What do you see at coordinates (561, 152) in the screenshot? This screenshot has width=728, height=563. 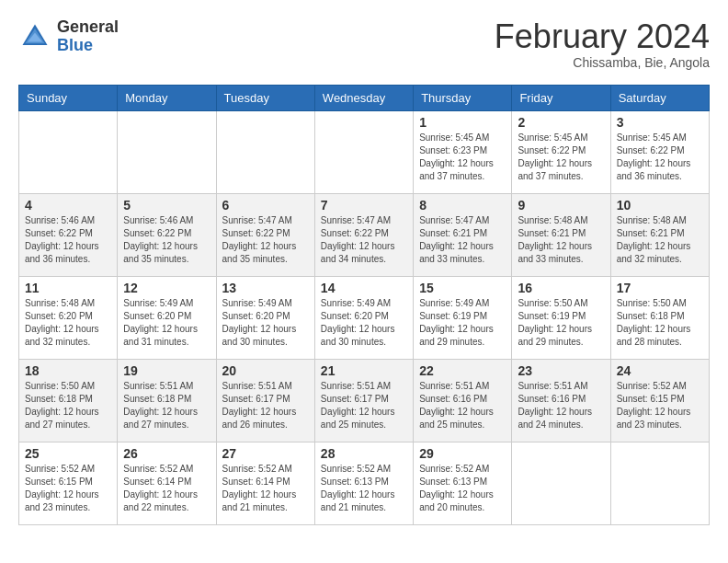 I see `day-cell: 2Sunrise: 5:45 AM Sunset: 6:22 PM Daylig…` at bounding box center [561, 152].